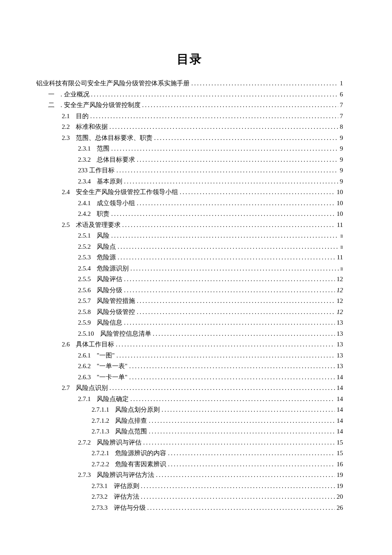 The image size is (392, 555). Describe the element at coordinates (87, 203) in the screenshot. I see `toc-entry-number: 2.4.1` at that location.